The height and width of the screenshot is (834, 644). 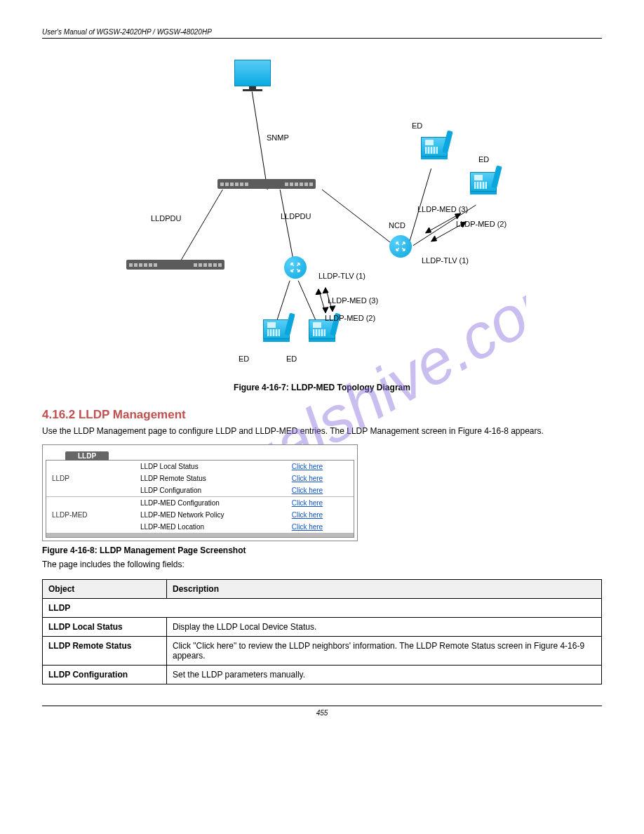 I want to click on lldp-management-screenshot: LLDP LLDP LLDP Local Status Click here L…, so click(x=200, y=493).